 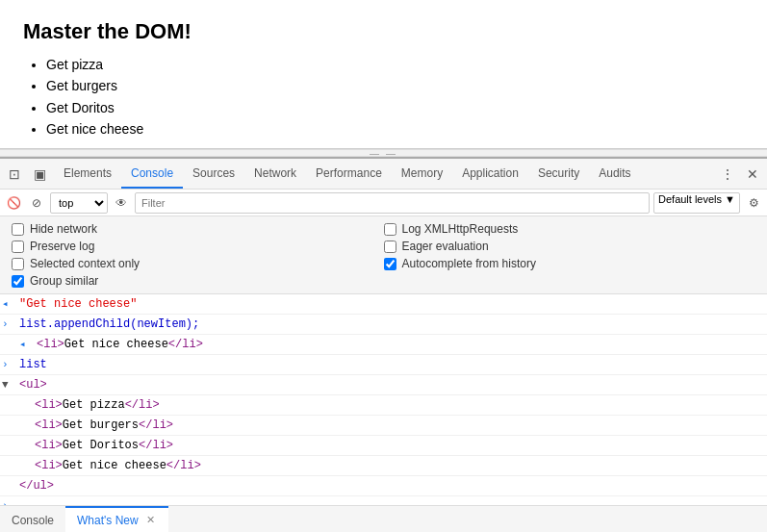 I want to click on console-line: ▼ <ul>, so click(x=383, y=385).